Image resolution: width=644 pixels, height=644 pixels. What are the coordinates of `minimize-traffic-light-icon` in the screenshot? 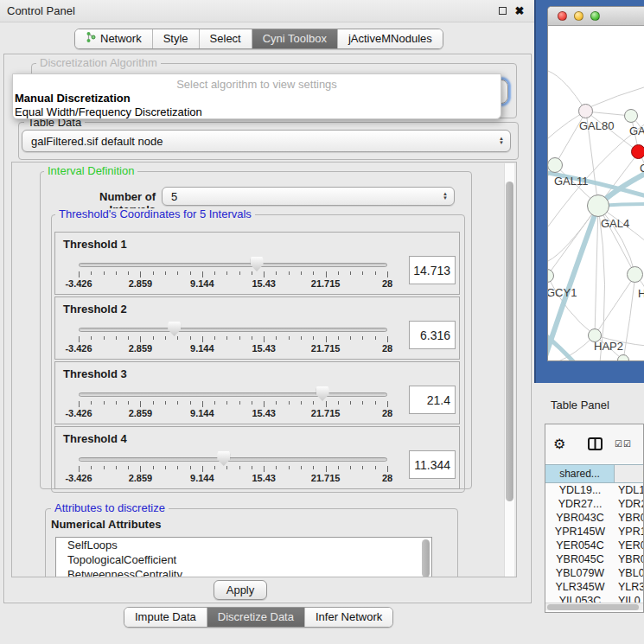 It's located at (579, 16).